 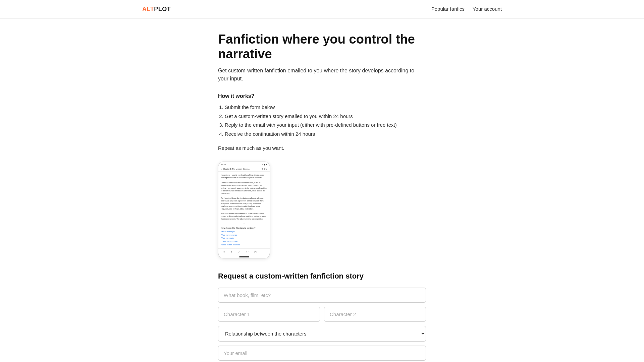 I want to click on option-fight: * Make them fight, so click(x=244, y=232).